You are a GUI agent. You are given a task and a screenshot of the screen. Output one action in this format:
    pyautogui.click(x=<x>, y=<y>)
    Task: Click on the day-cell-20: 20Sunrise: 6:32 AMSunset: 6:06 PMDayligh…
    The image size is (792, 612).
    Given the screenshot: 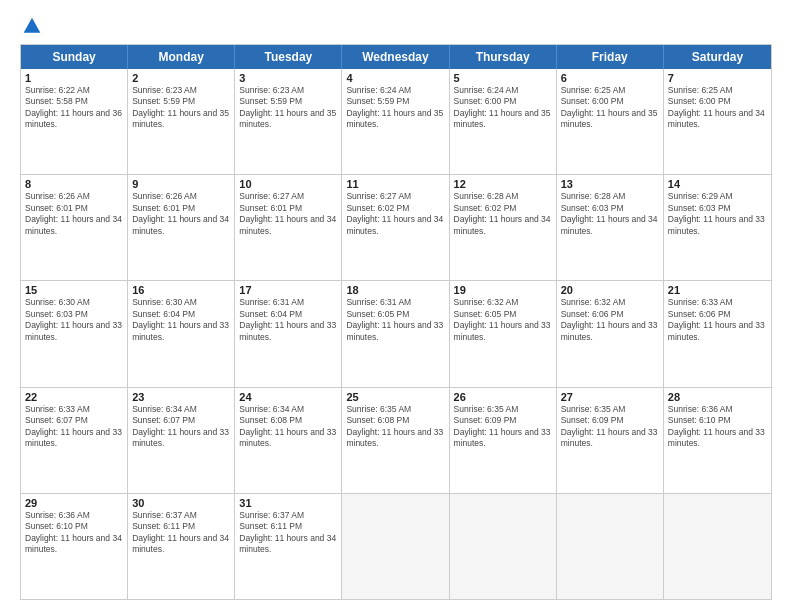 What is the action you would take?
    pyautogui.click(x=610, y=334)
    